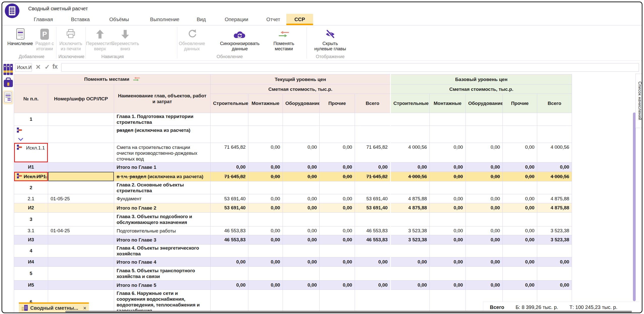 Image resolution: width=644 pixels, height=314 pixels. What do you see at coordinates (162, 274) in the screenshot?
I see `cell-name: Глава 5. Объекты транспортного хозяйства…` at bounding box center [162, 274].